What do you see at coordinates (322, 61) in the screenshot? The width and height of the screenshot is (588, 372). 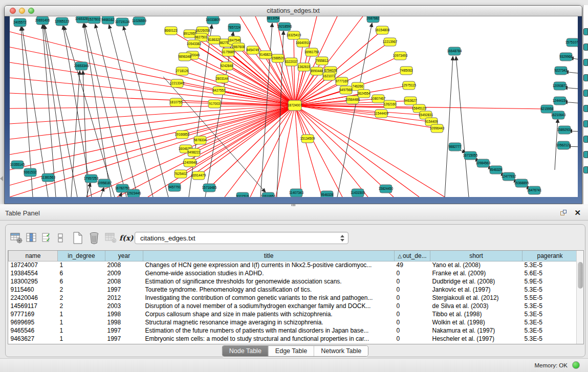 I see `graph-node-yellow: 7955812` at bounding box center [322, 61].